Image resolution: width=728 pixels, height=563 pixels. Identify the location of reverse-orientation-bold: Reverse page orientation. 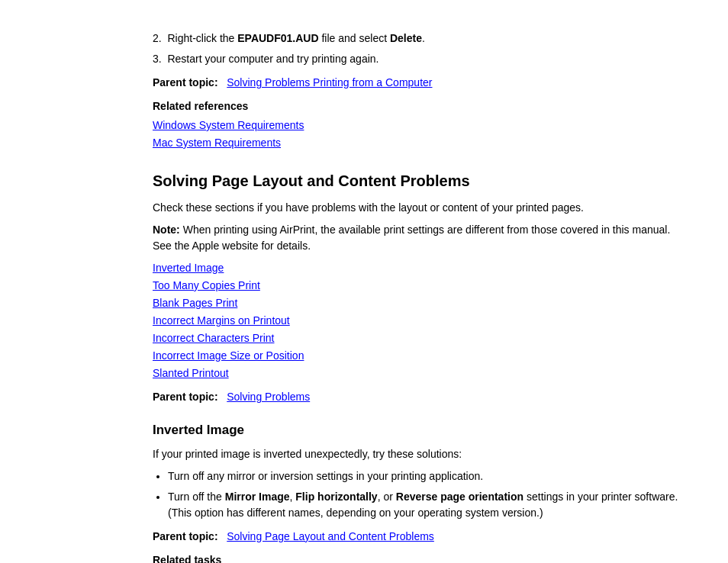
(459, 497).